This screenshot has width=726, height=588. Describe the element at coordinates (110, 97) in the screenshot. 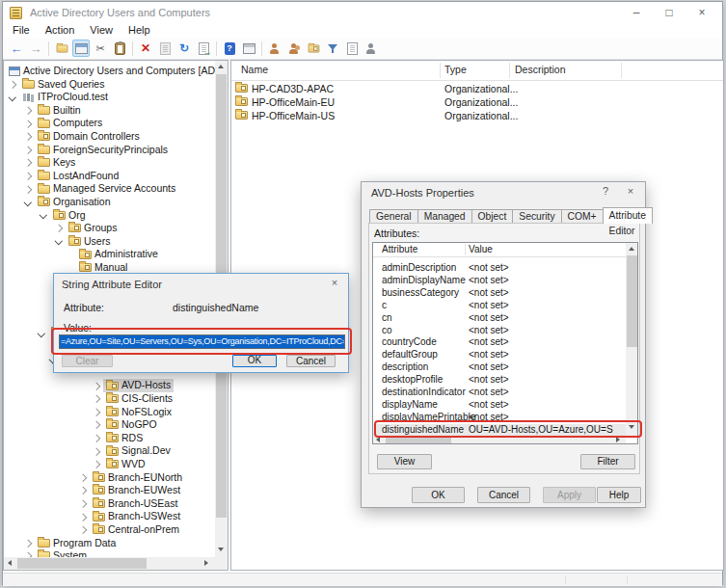

I see `tree-item-itprocloud-test: ITProCloud.test` at that location.